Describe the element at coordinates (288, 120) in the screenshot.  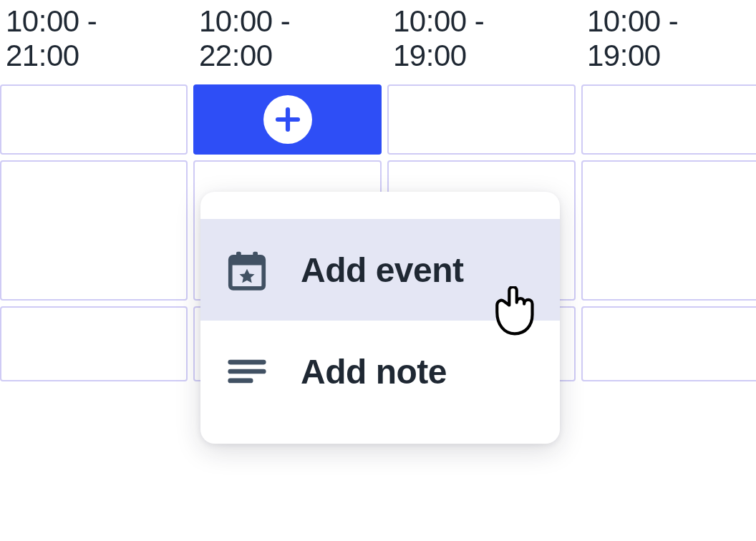
I see `plus-circle-icon` at that location.